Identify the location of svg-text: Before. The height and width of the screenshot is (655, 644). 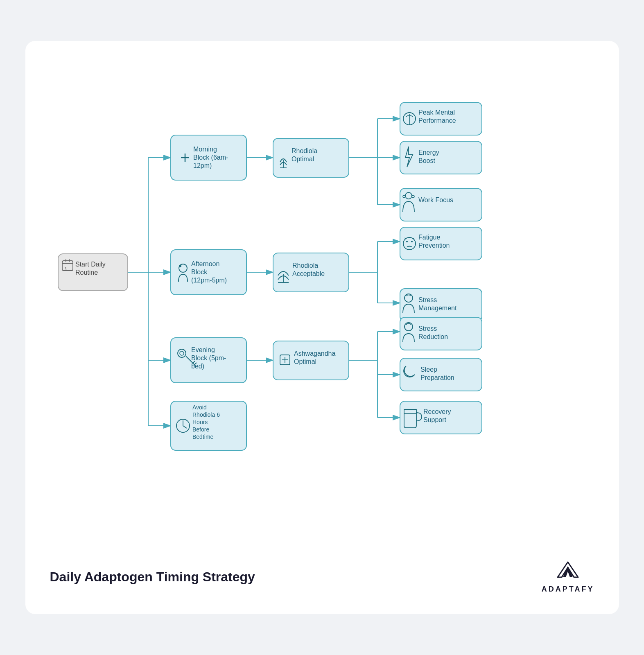
(201, 429).